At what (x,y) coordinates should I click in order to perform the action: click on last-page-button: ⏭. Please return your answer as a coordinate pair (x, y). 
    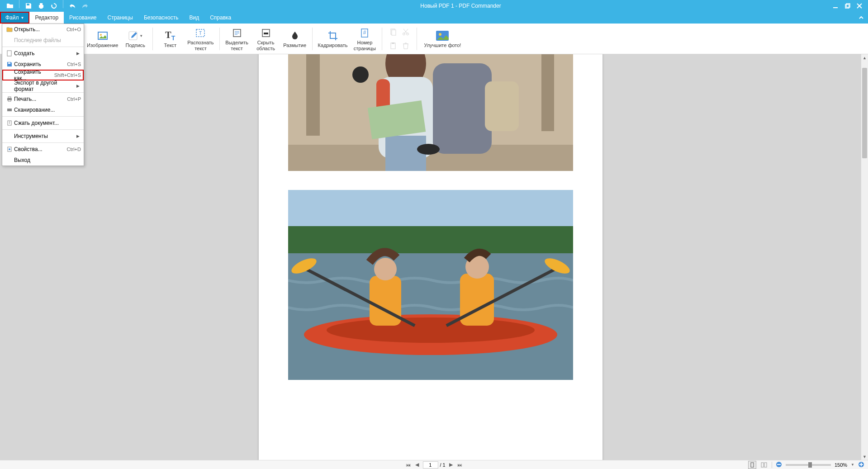
    Looking at the image, I should click on (460, 465).